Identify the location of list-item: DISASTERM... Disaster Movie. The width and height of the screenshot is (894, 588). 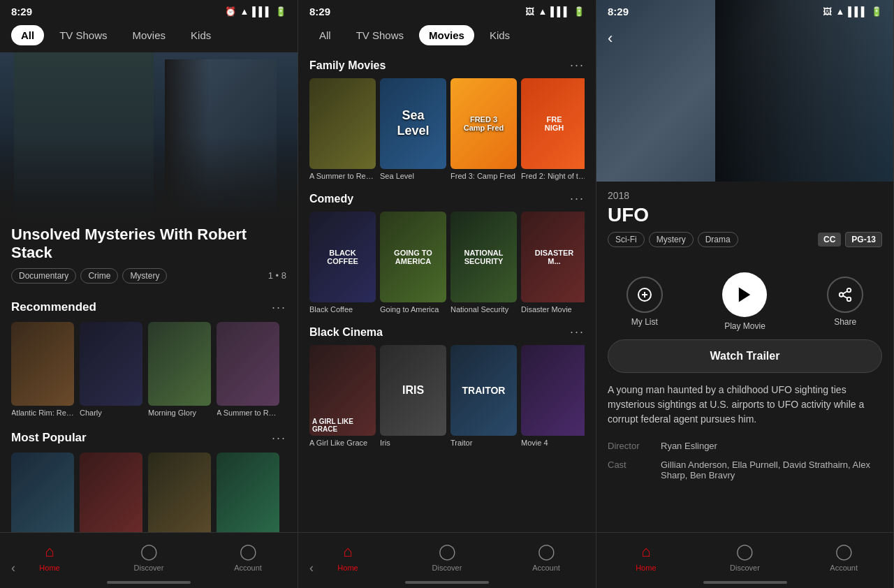
(553, 263).